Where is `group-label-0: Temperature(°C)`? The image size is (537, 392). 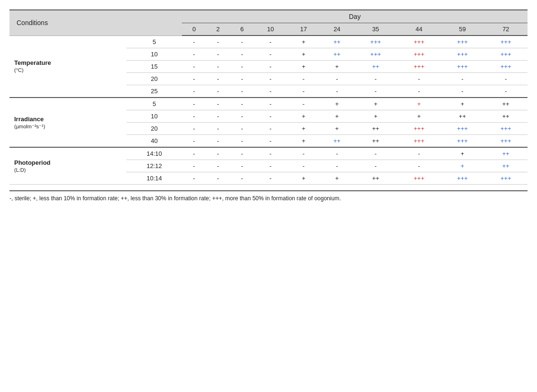 group-label-0: Temperature(°C) is located at coordinates (68, 66).